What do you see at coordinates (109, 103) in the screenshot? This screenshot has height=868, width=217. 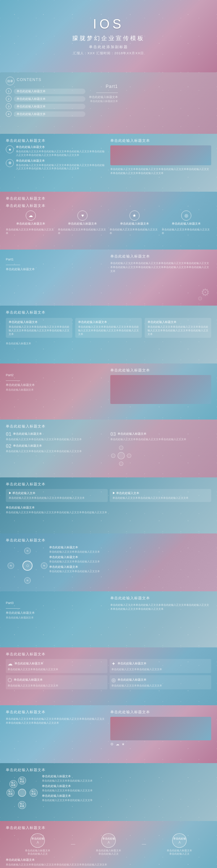 I see `contents-content: 目录 CONTENTS 1 单击此处输入标题文本 2 单击此处输入标题文本 3 …` at bounding box center [109, 103].